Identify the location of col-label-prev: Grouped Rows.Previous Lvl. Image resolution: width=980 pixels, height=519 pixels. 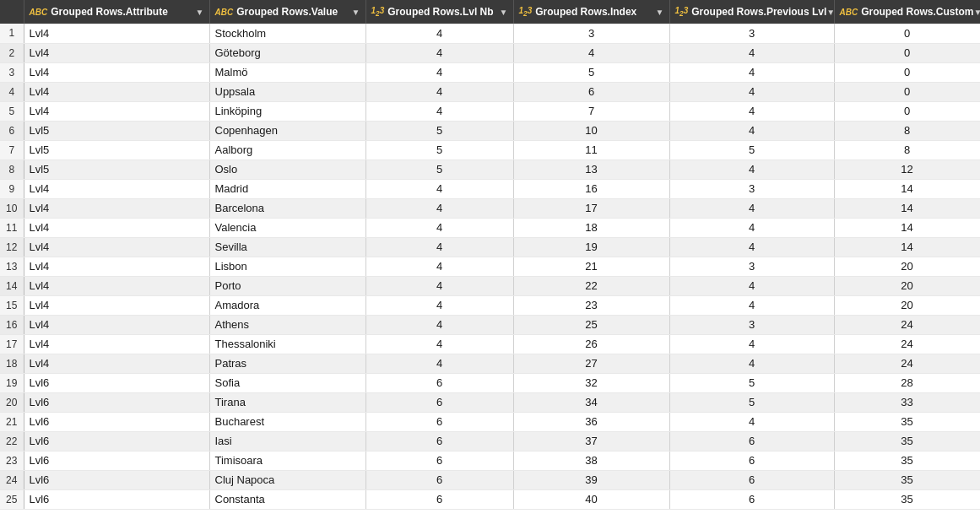
(759, 12).